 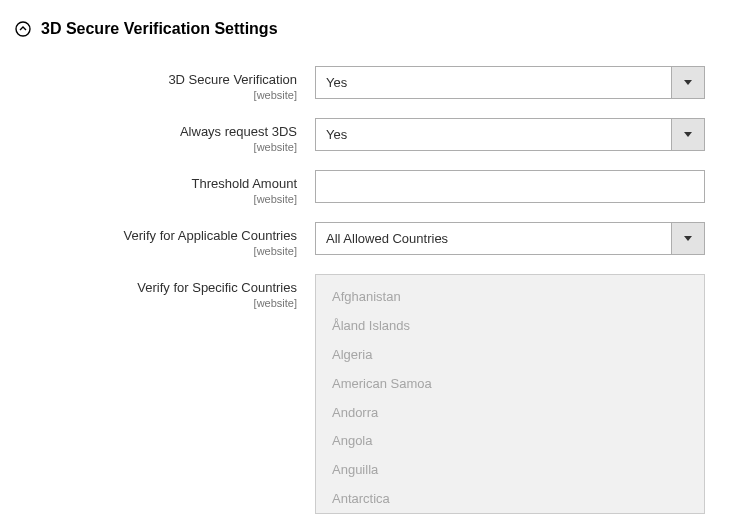 I want to click on multiselect-option: Andorra, so click(x=510, y=414).